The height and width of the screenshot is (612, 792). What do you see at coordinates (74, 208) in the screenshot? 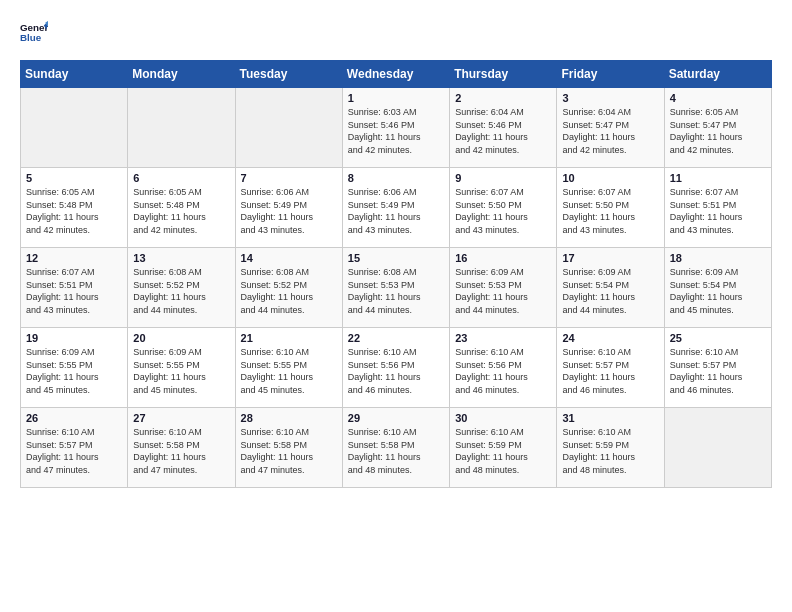
I see `day-cell: 5Sunrise: 6:05 AM Sunset: 5:48 PM Daylig…` at bounding box center [74, 208].